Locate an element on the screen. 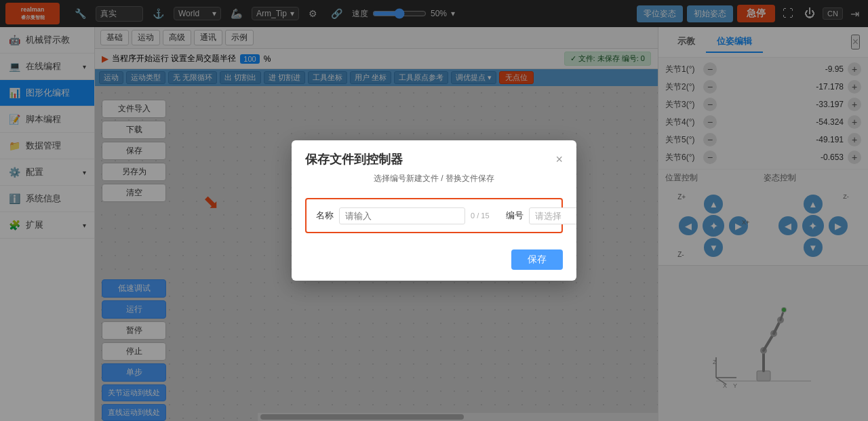 This screenshot has width=868, height=421. modal-title: 保存文件到控制器 is located at coordinates (354, 159).